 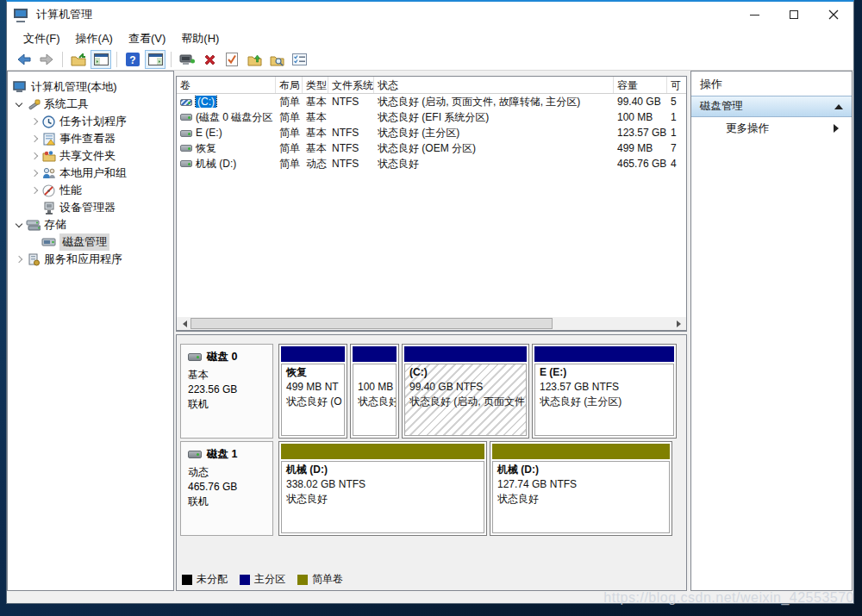 I want to click on show-console-tree-button, so click(x=101, y=59).